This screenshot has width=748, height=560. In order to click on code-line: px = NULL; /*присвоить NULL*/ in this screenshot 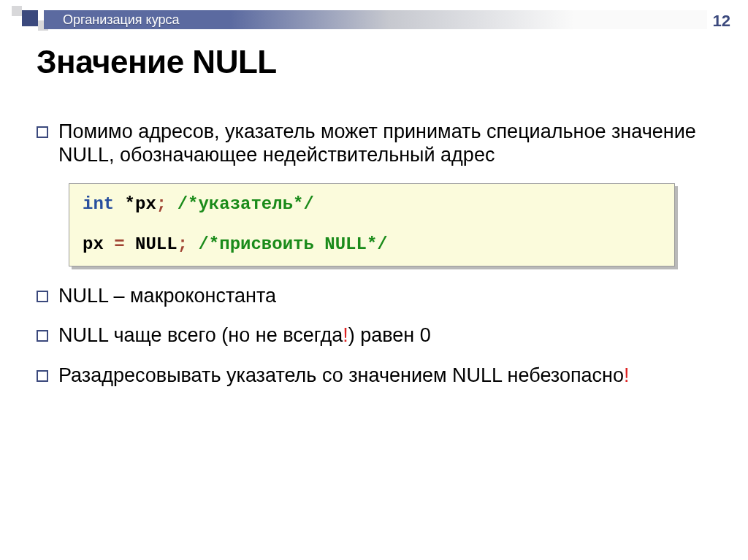, I will do `click(372, 244)`.